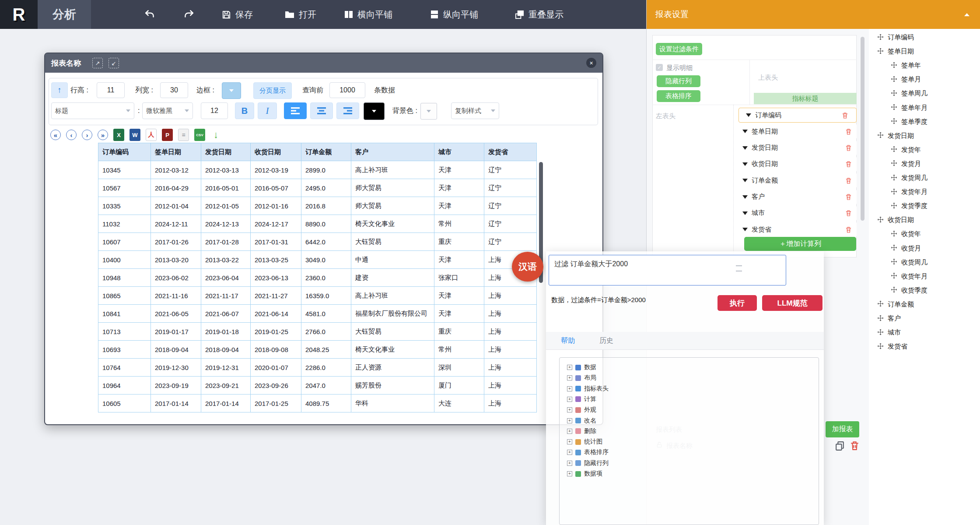  Describe the element at coordinates (216, 135) in the screenshot. I see `download-icon: ↓` at that location.